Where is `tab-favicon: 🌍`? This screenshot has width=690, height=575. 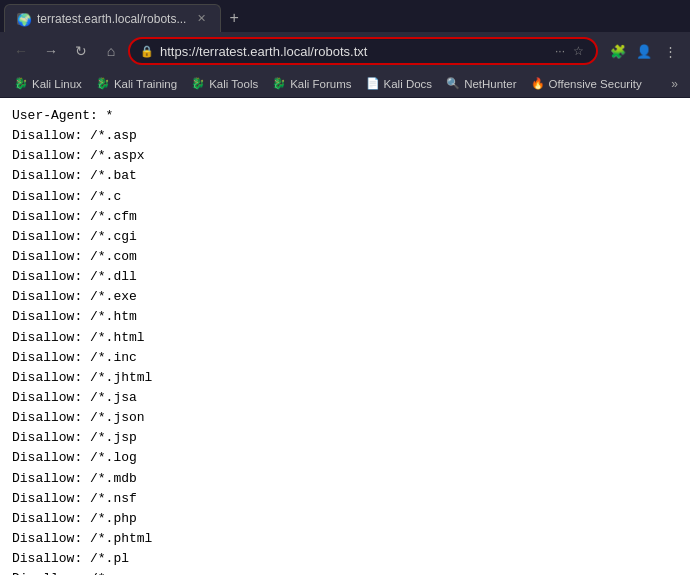
tab-favicon: 🌍 is located at coordinates (23, 19).